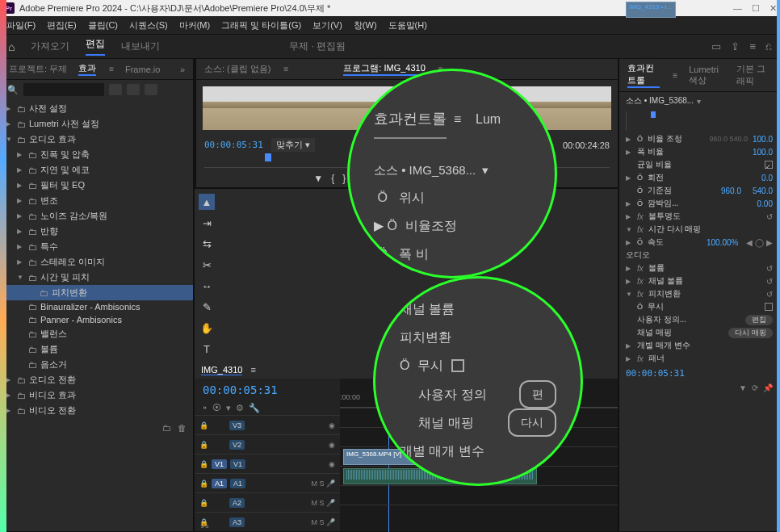  I want to click on minimize-icon: —, so click(738, 8).